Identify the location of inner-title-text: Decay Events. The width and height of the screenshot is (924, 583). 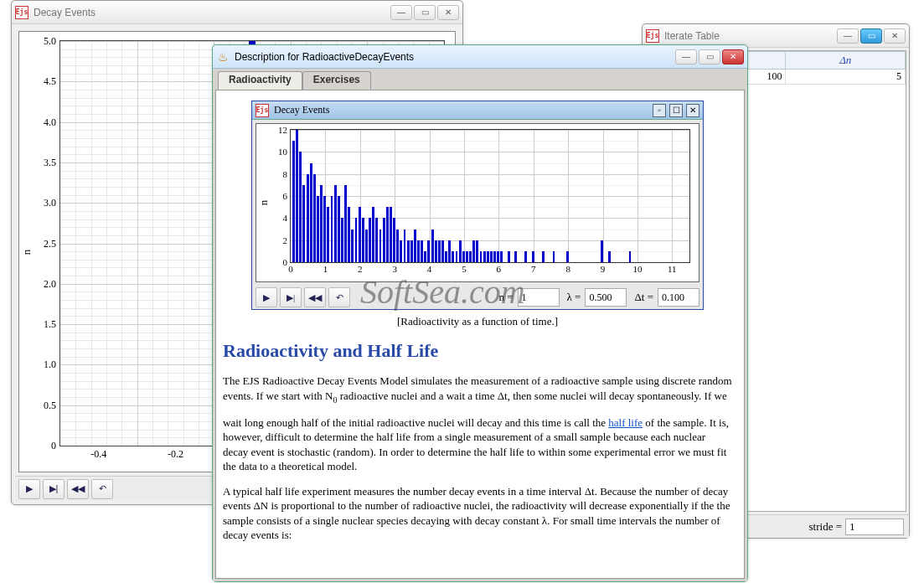
(302, 111).